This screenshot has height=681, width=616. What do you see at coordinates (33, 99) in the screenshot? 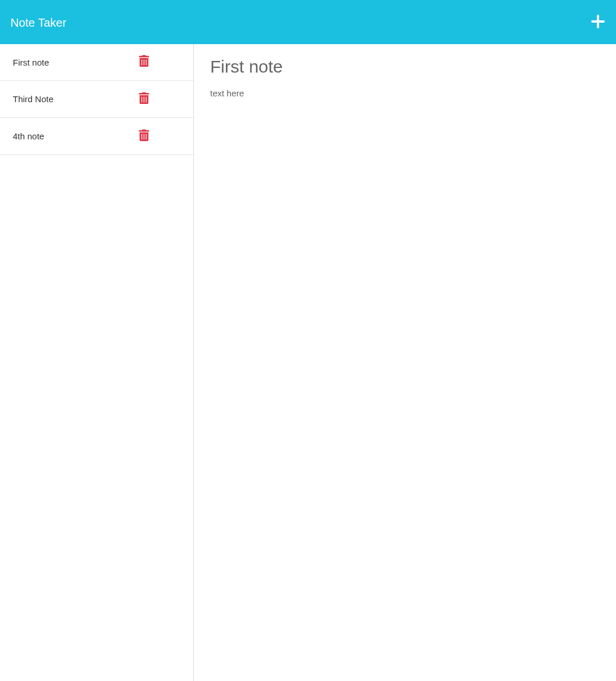
I see `note-item-title: Third Note` at bounding box center [33, 99].